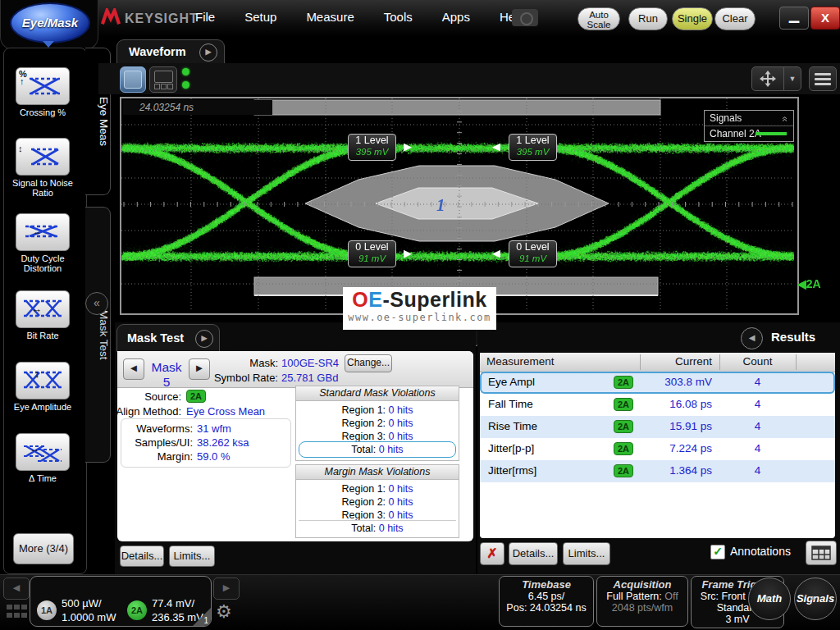  I want to click on sidebar-item-label: Signal to Noise Ratio, so click(43, 188).